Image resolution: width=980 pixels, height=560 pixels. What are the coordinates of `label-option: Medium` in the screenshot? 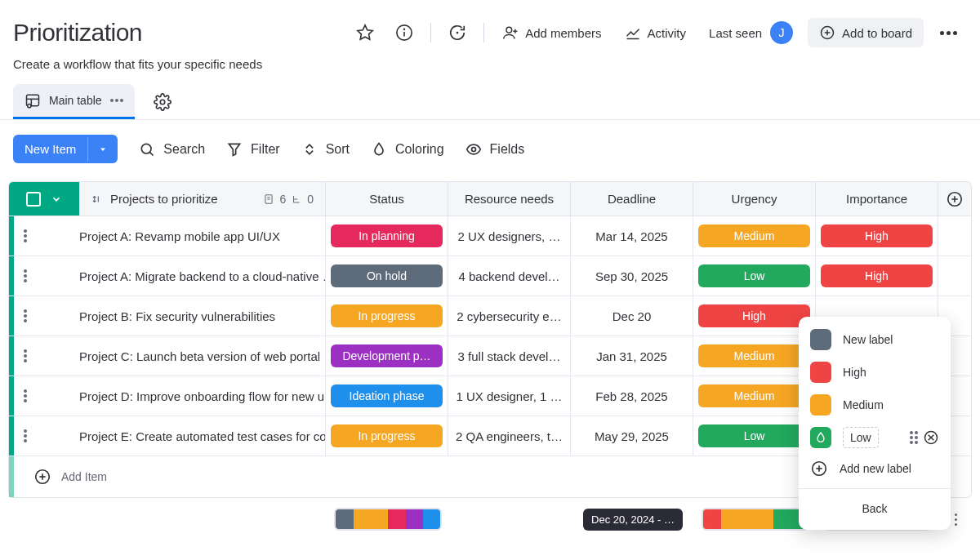 It's located at (875, 405).